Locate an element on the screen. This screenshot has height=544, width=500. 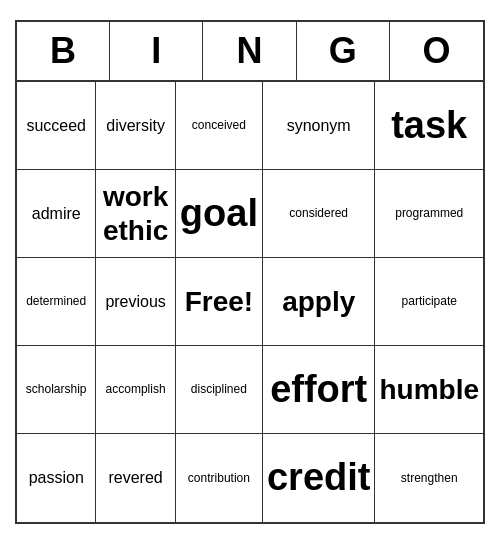
header-cell: I is located at coordinates (156, 51).